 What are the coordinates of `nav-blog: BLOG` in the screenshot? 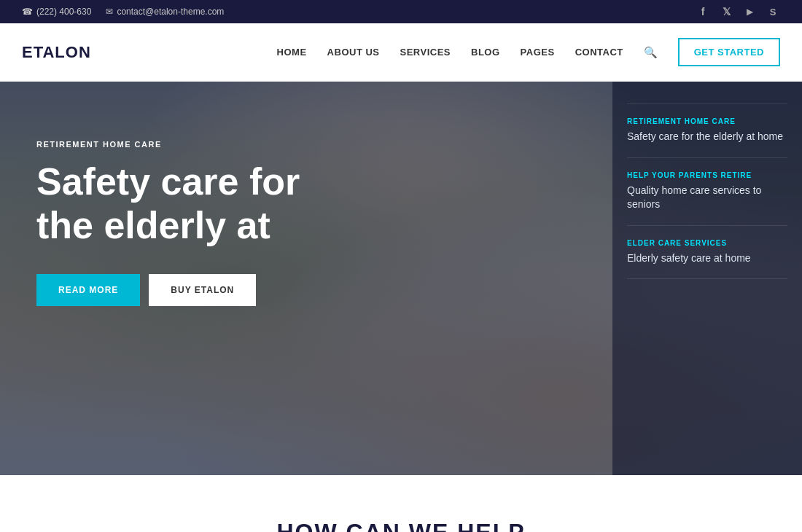 It's located at (486, 52).